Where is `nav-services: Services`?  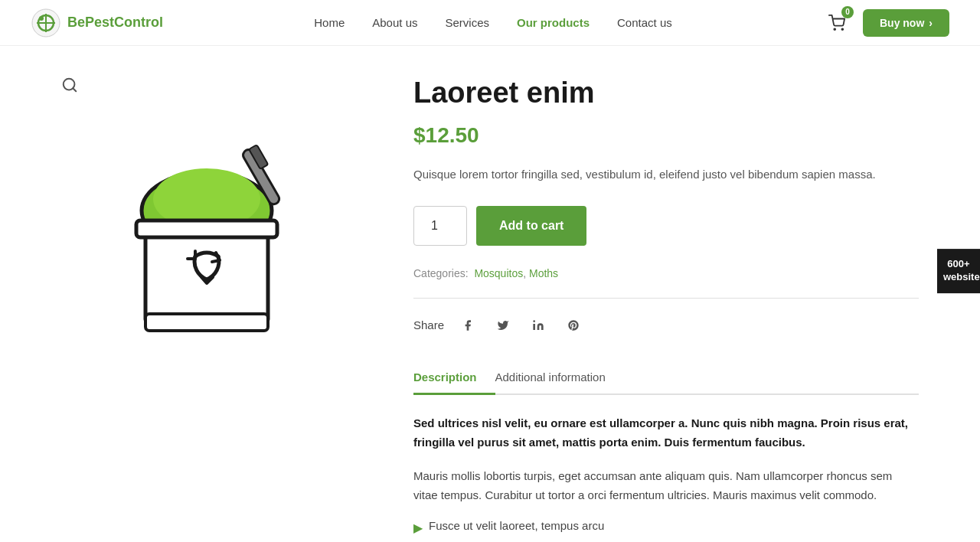
nav-services: Services is located at coordinates (467, 23).